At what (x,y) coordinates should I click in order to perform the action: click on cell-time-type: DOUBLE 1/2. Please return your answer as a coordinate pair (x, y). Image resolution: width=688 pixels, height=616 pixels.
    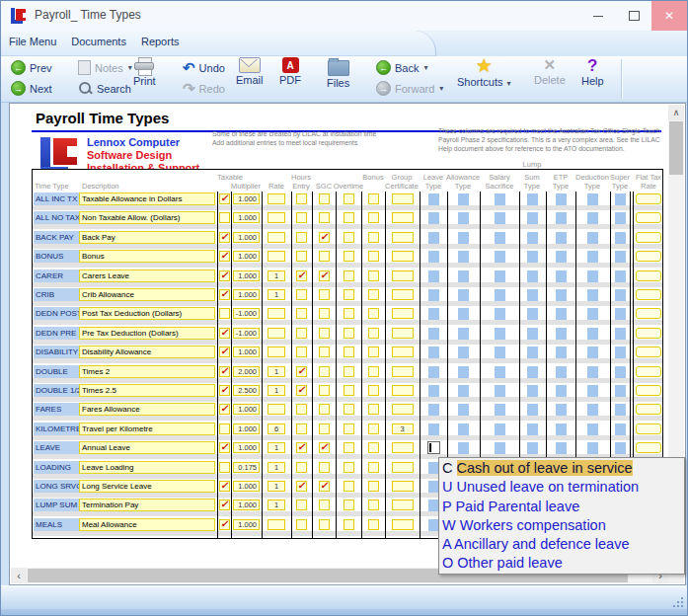
    Looking at the image, I should click on (56, 391).